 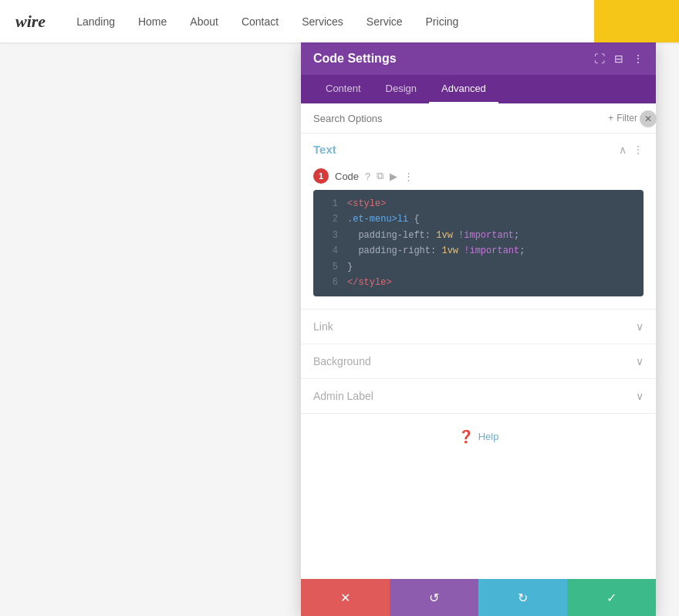 What do you see at coordinates (619, 59) in the screenshot?
I see `columns-icon: ⊟` at bounding box center [619, 59].